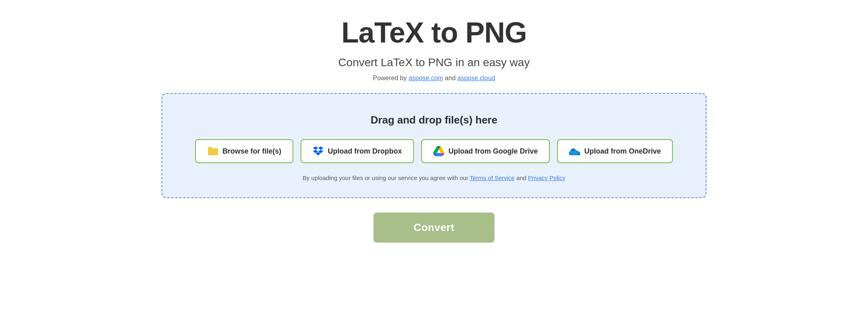 This screenshot has width=868, height=320. I want to click on browse-files-button: Browse for file(s), so click(244, 151).